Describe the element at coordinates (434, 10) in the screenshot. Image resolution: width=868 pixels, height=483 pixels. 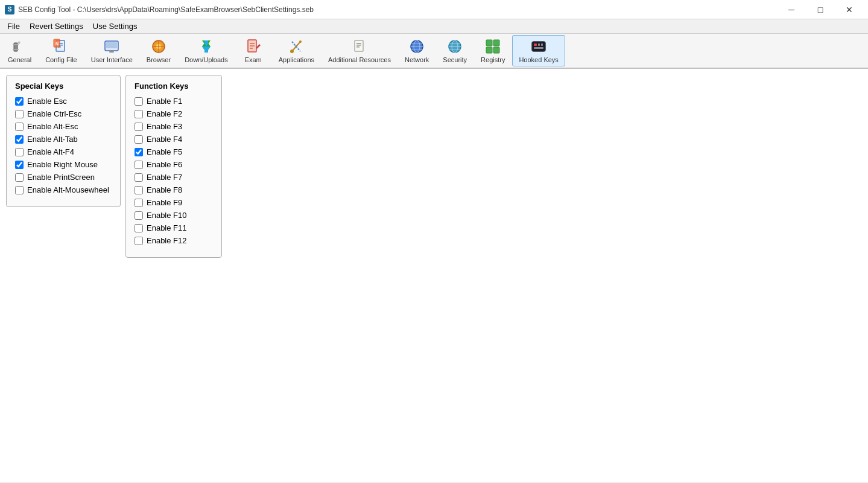
I see `title-bar: S SEB Config Tool - C:\Users\drs\AppData…` at that location.